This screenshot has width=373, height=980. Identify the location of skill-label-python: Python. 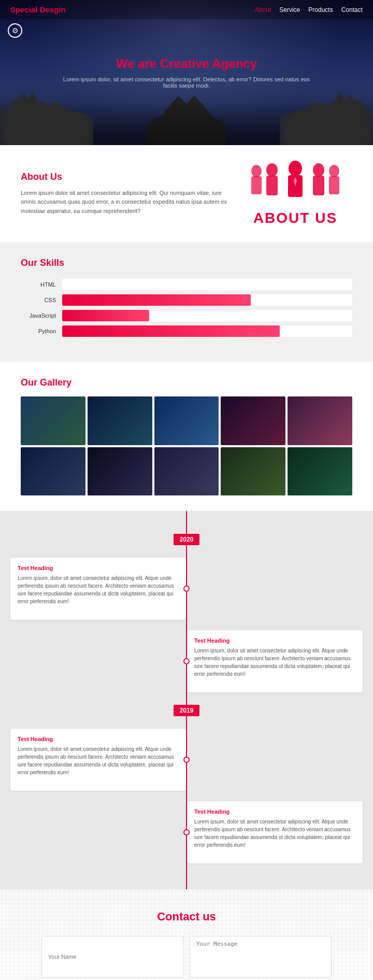
(41, 331).